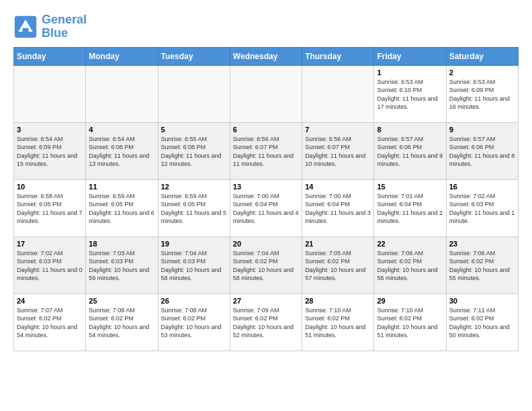  Describe the element at coordinates (122, 266) in the screenshot. I see `day-info: Sunrise: 7:03 AM Sunset: 6:03 PM Dayligh…` at that location.